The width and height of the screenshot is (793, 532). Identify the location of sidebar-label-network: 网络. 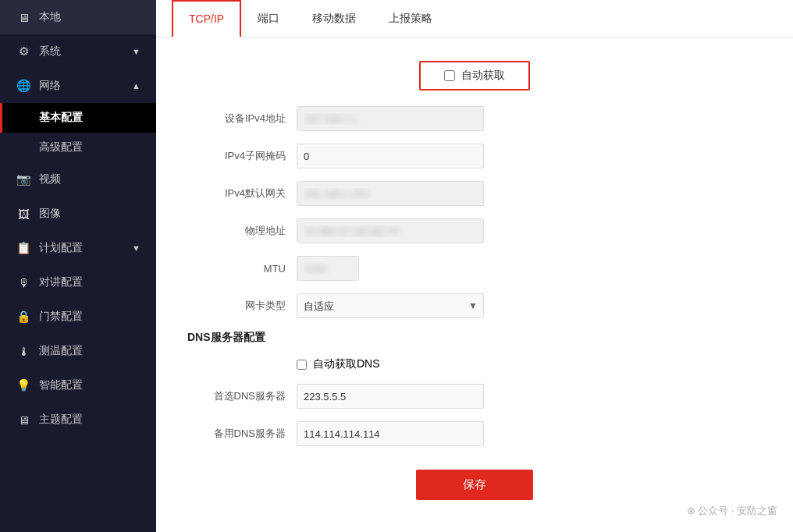
(86, 86).